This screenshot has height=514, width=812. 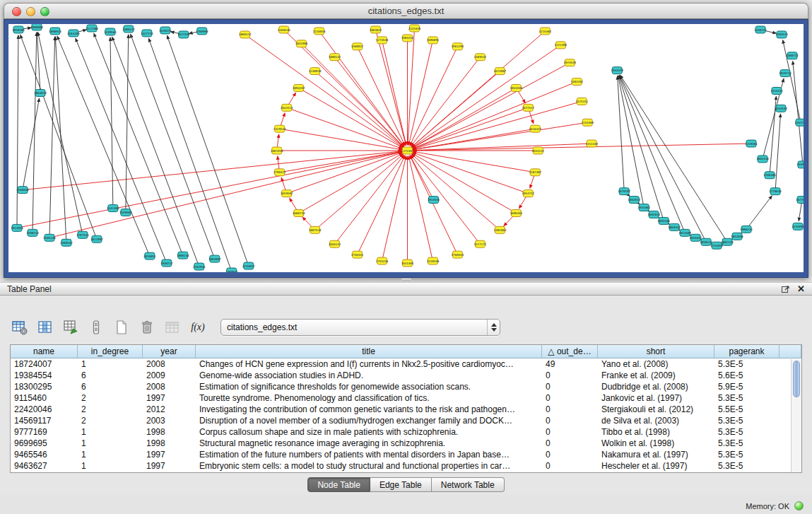 What do you see at coordinates (44, 466) in the screenshot?
I see `table-cell: 9463627` at bounding box center [44, 466].